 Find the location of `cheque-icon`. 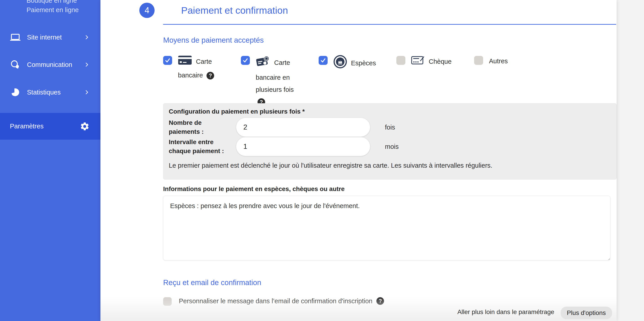

cheque-icon is located at coordinates (418, 62).